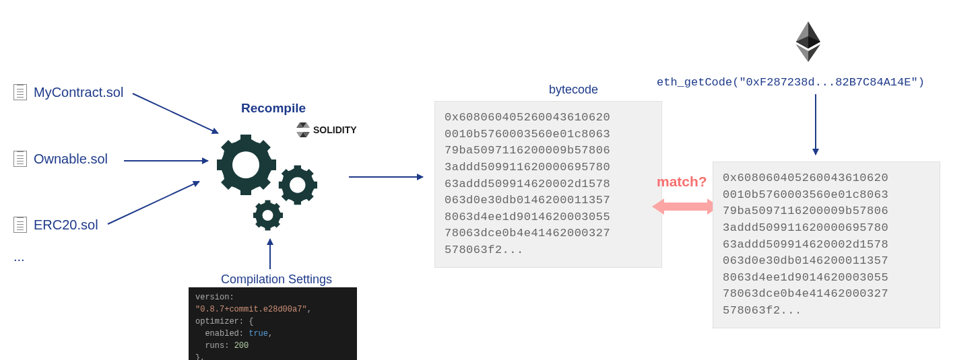 Image resolution: width=980 pixels, height=360 pixels. Describe the element at coordinates (273, 108) in the screenshot. I see `recompile-label: Recompile` at that location.